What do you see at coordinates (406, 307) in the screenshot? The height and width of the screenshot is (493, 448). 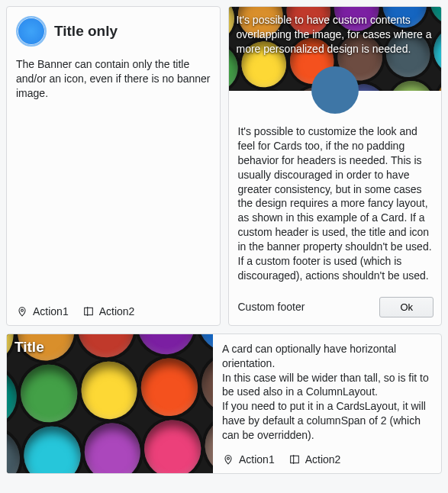 I see `ok-button: Ok` at bounding box center [406, 307].